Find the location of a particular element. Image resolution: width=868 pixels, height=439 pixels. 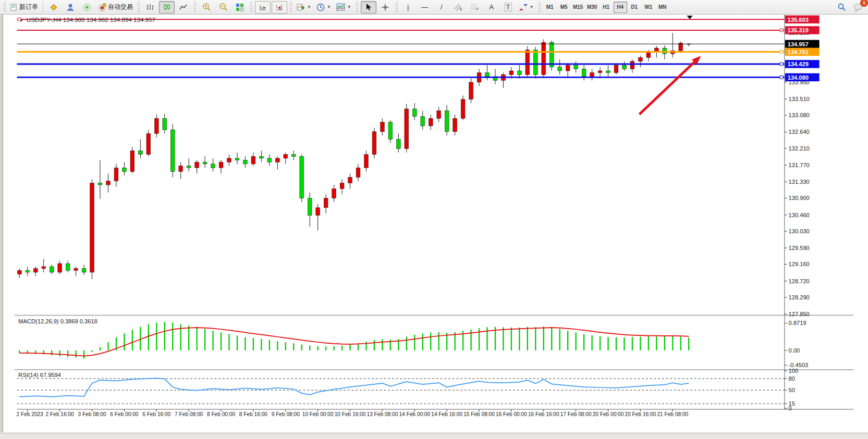

line-chart-button is located at coordinates (184, 7).